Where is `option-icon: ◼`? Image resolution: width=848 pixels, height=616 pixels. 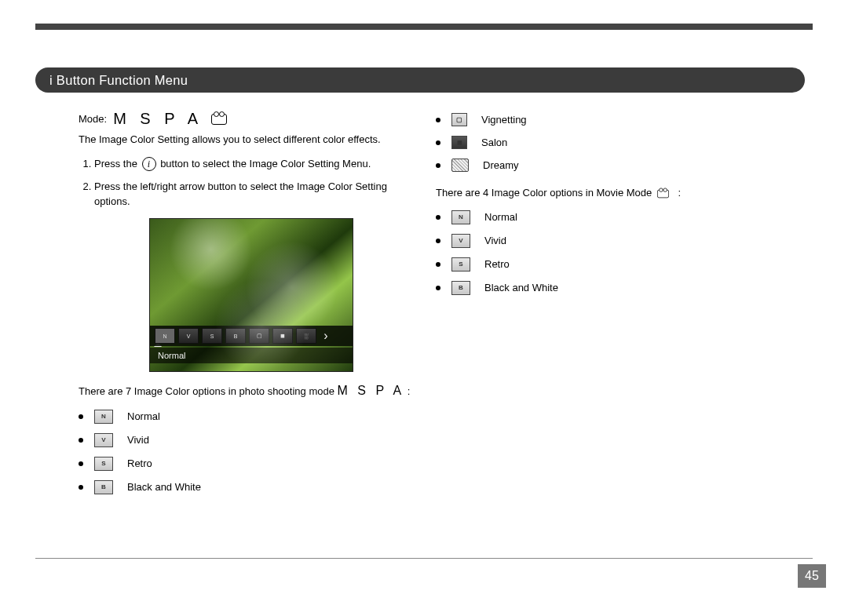 option-icon: ◼ is located at coordinates (459, 143).